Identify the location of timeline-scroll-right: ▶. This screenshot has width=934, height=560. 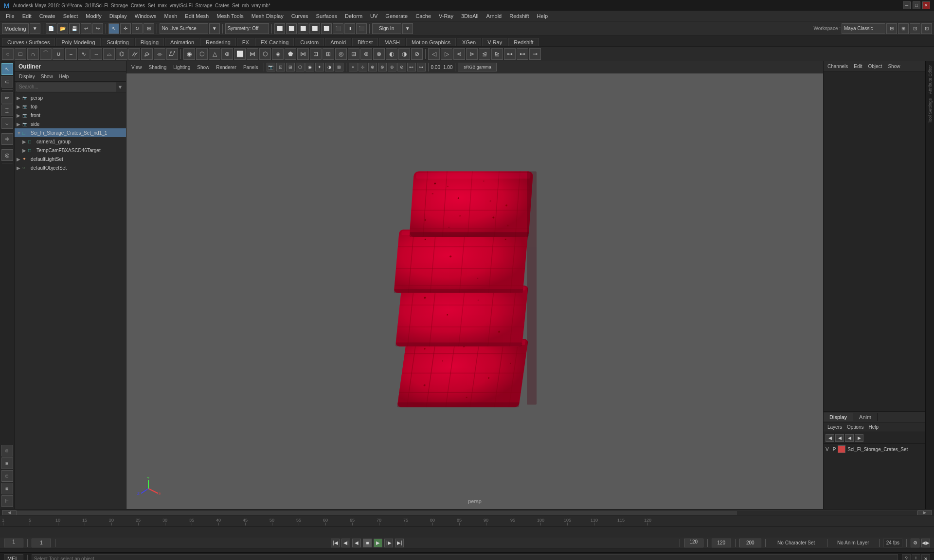
(925, 513).